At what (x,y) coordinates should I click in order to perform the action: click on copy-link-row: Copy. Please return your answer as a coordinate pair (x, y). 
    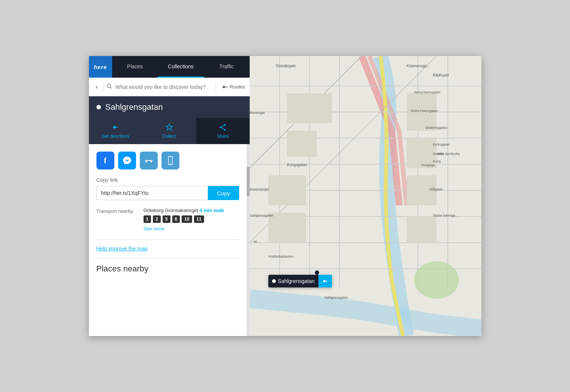
    Looking at the image, I should click on (168, 193).